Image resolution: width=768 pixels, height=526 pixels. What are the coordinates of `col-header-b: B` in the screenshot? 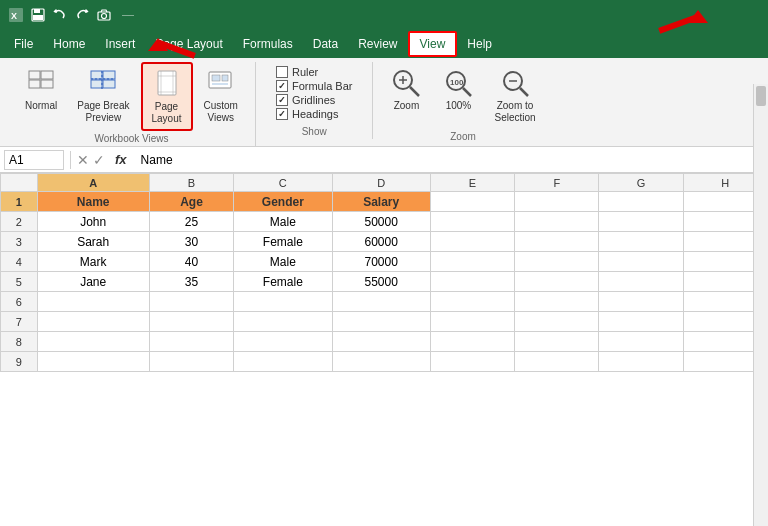 It's located at (191, 183).